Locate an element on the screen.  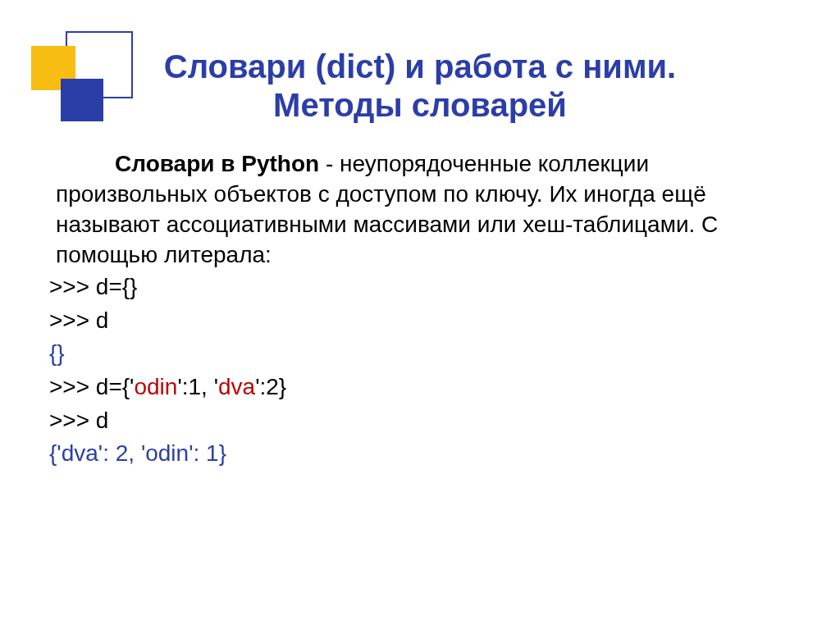
code-line-4: >>> d={'odin':1, 'dva':2} is located at coordinates (420, 387).